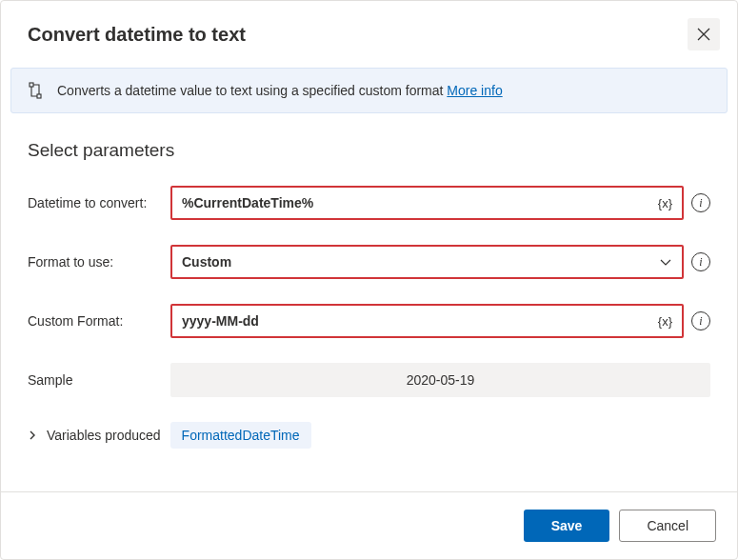 The width and height of the screenshot is (738, 560). Describe the element at coordinates (420, 203) in the screenshot. I see `input-datetime-value: %CurrentDateTime%` at that location.